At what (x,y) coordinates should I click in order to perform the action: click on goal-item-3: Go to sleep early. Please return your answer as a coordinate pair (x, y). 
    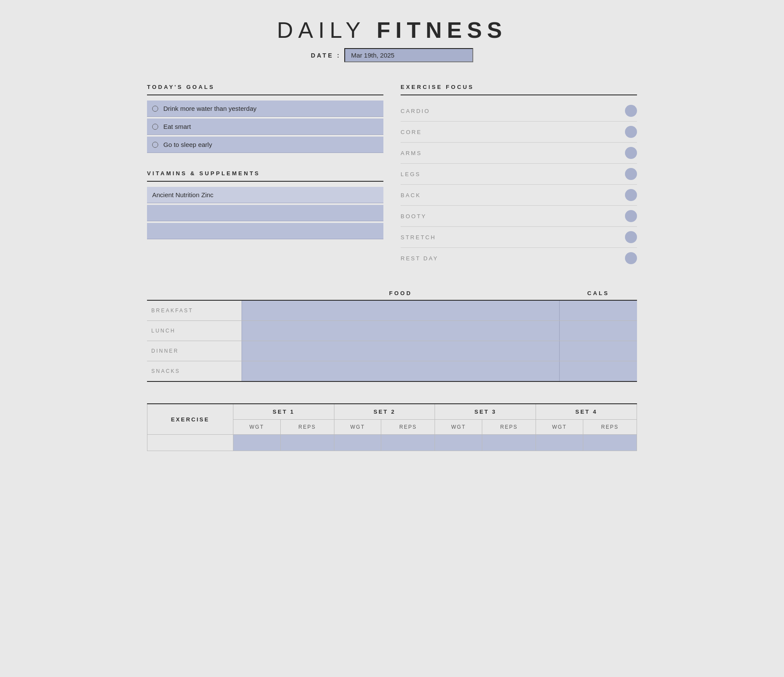
    Looking at the image, I should click on (265, 145).